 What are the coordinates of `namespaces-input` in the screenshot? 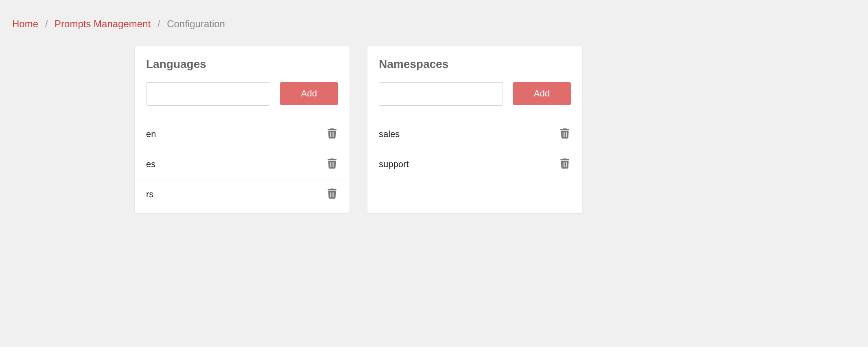 It's located at (441, 94).